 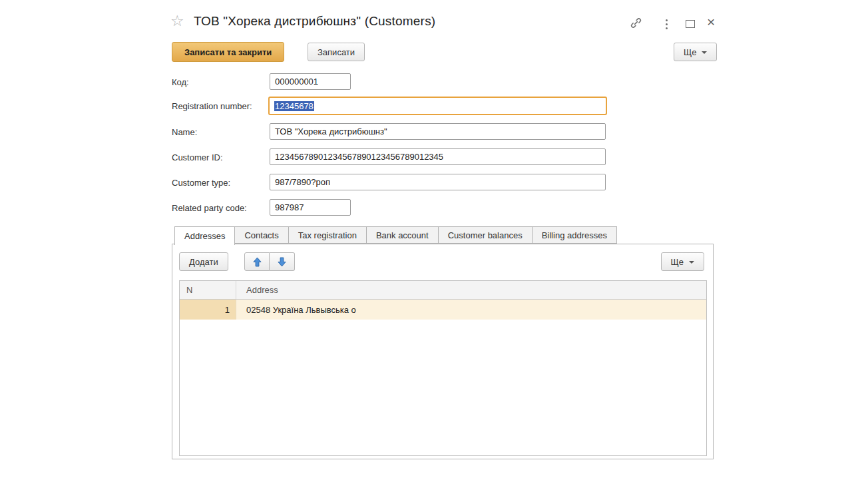 I want to click on copy-link-icon, so click(x=636, y=24).